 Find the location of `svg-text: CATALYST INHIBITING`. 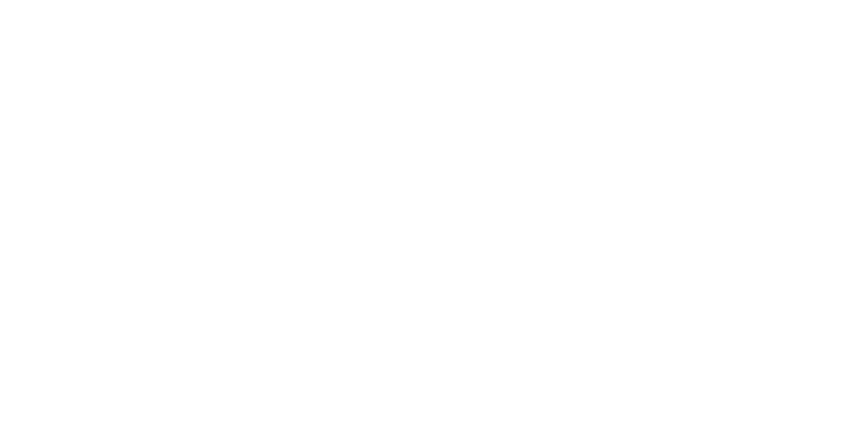

svg-text: CATALYST INHIBITING is located at coordinates (399, 106).